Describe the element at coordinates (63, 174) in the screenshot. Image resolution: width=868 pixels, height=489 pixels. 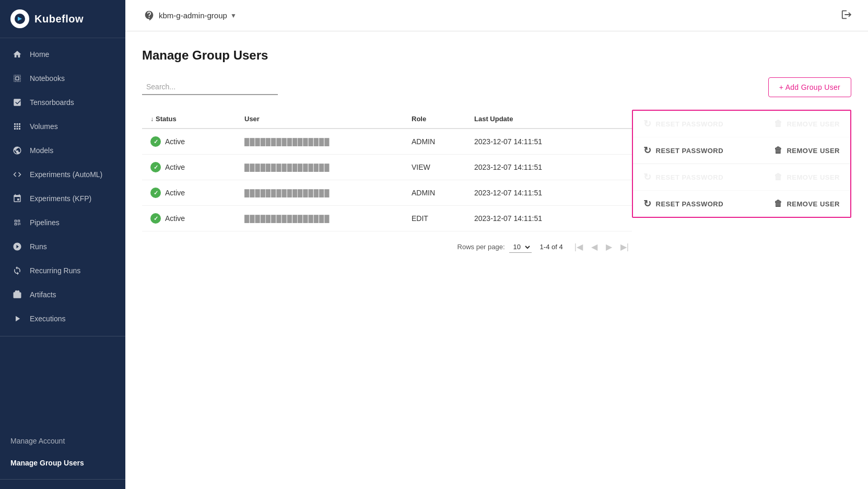
I see `sidebar-item-experiments-automl: Experiments (AutoML)` at that location.